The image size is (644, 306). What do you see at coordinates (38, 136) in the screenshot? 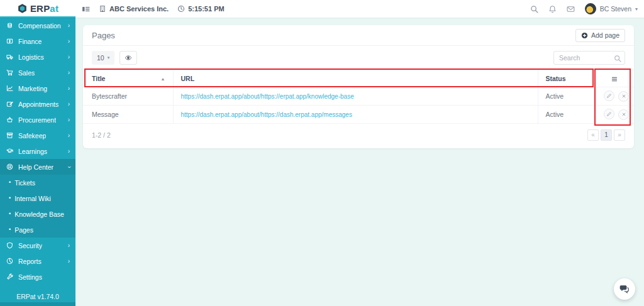
I see `sidebar-item-safekeep: Safekeep ›` at bounding box center [38, 136].